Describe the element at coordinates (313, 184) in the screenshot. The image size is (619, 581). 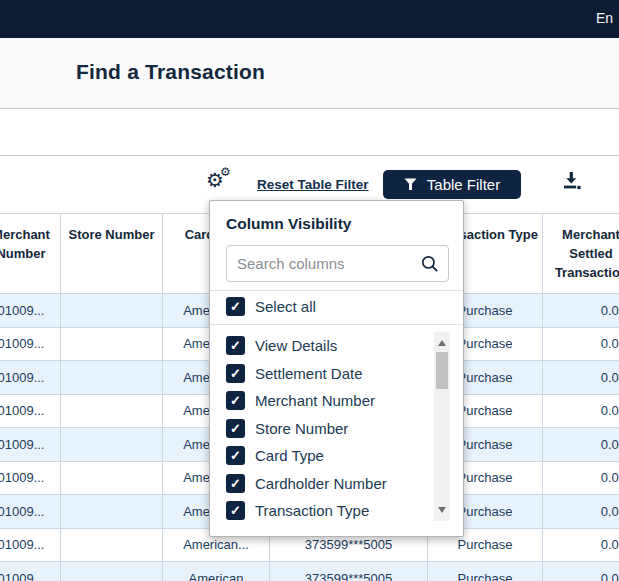
I see `reset-table-filter-link: Reset Table Filter` at that location.